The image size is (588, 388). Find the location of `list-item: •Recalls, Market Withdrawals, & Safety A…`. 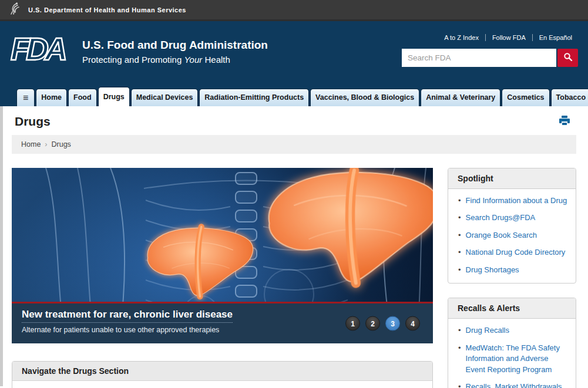

list-item: •Recalls, Market Withdrawals, & Safety A… is located at coordinates (513, 385).